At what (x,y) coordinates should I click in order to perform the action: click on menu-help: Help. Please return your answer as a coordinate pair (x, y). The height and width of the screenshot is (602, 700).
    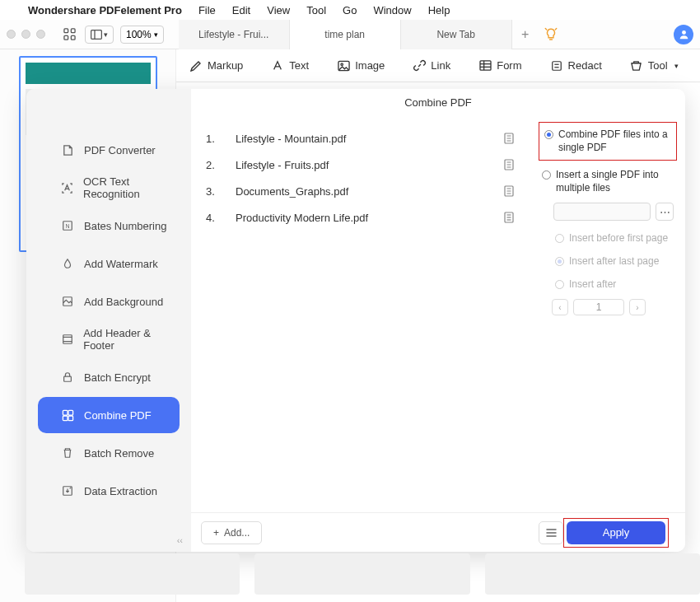
    Looking at the image, I should click on (440, 10).